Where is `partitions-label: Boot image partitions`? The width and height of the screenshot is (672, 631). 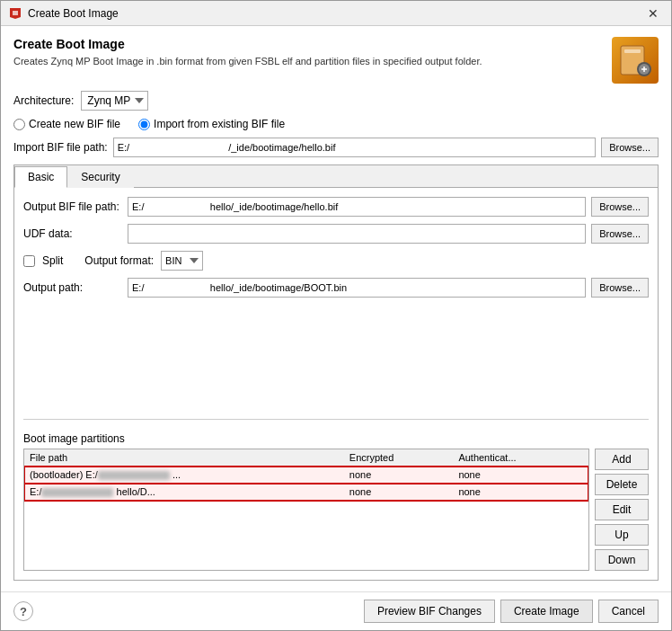 partitions-label: Boot image partitions is located at coordinates (336, 439).